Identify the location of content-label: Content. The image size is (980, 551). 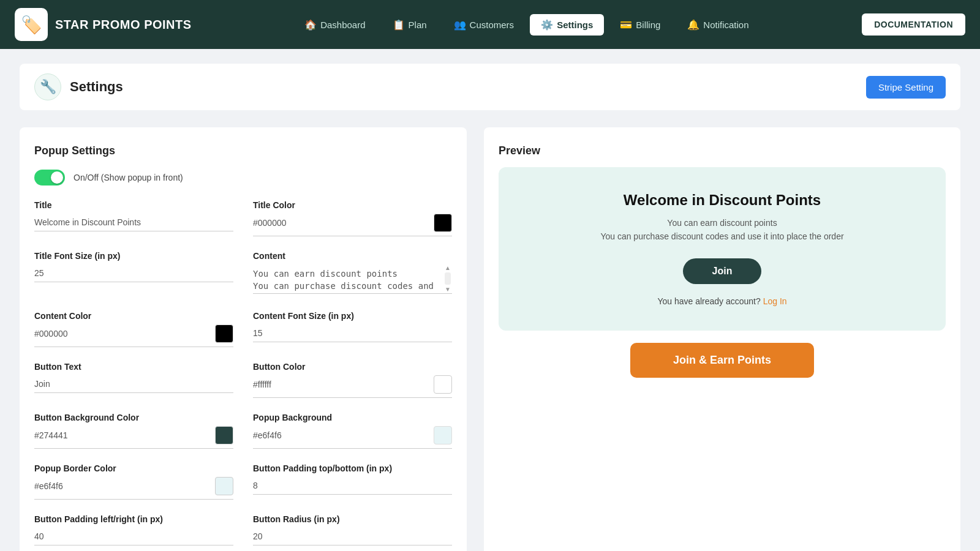
(353, 256).